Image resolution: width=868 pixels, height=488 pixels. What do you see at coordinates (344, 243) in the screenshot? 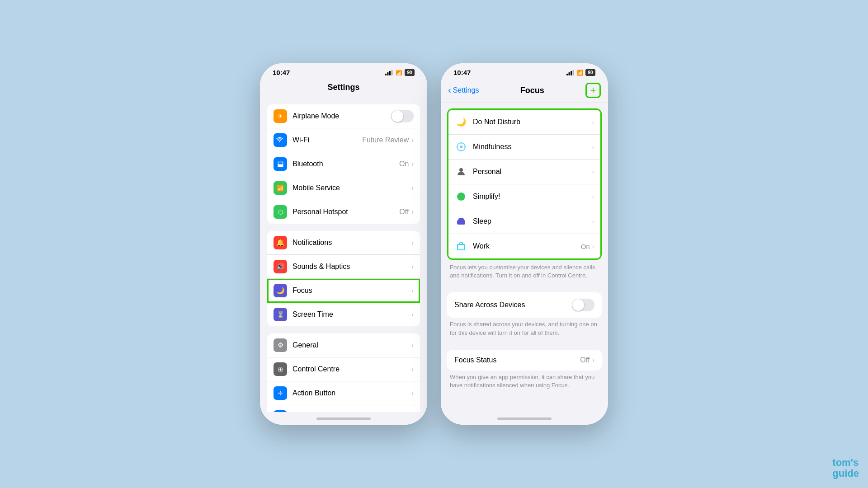
I see `settings-item-notifications: 🔔 Notifications ›` at bounding box center [344, 243].